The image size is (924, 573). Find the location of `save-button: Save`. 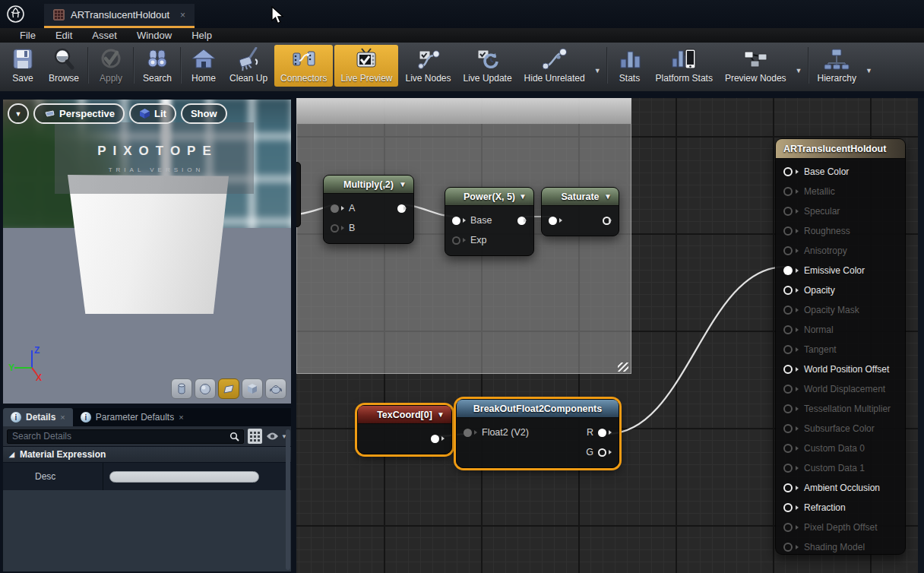

save-button: Save is located at coordinates (23, 65).